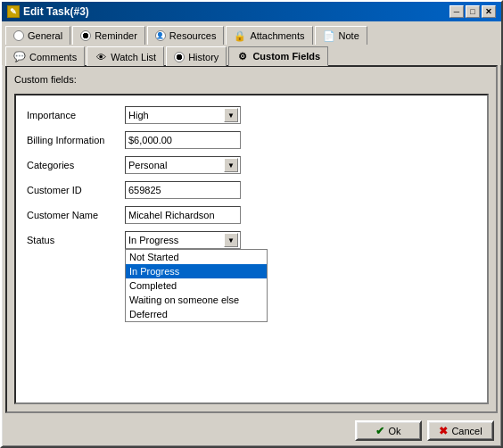 This screenshot has width=503, height=448. I want to click on customerid-control: 659825, so click(183, 190).